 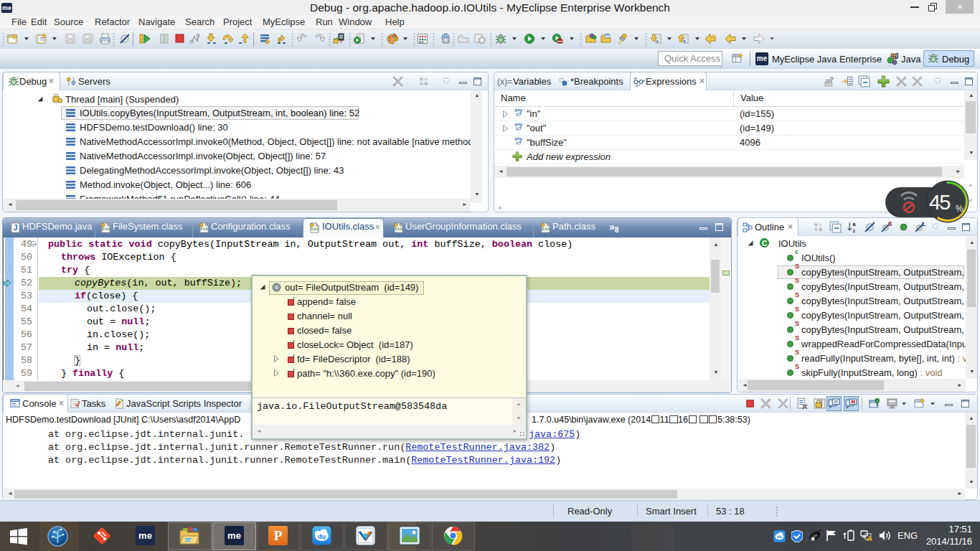 What do you see at coordinates (638, 85) in the screenshot?
I see `svg-text: x=` at bounding box center [638, 85].